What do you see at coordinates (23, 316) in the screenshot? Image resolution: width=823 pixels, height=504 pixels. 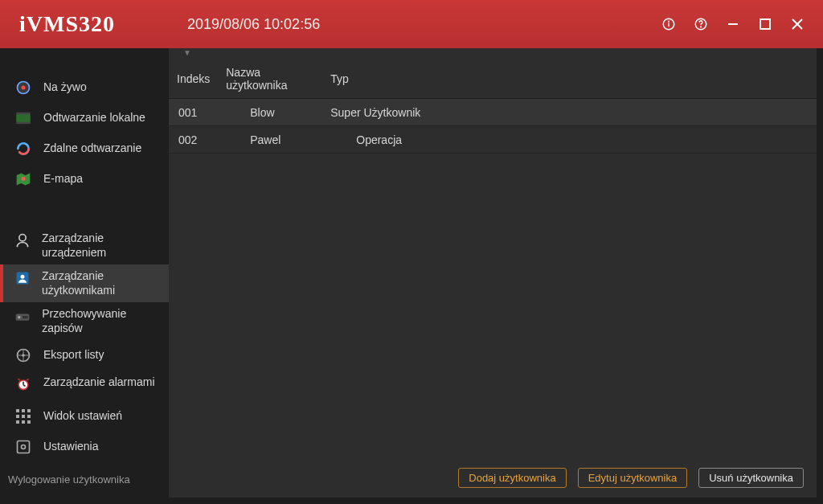 I see `storage-icon` at bounding box center [23, 316].